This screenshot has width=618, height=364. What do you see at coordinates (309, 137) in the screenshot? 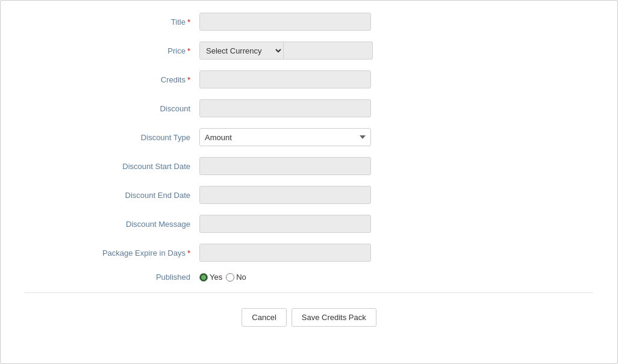
I see `discount-type-row: Discount Type Amount Percentage` at bounding box center [309, 137].